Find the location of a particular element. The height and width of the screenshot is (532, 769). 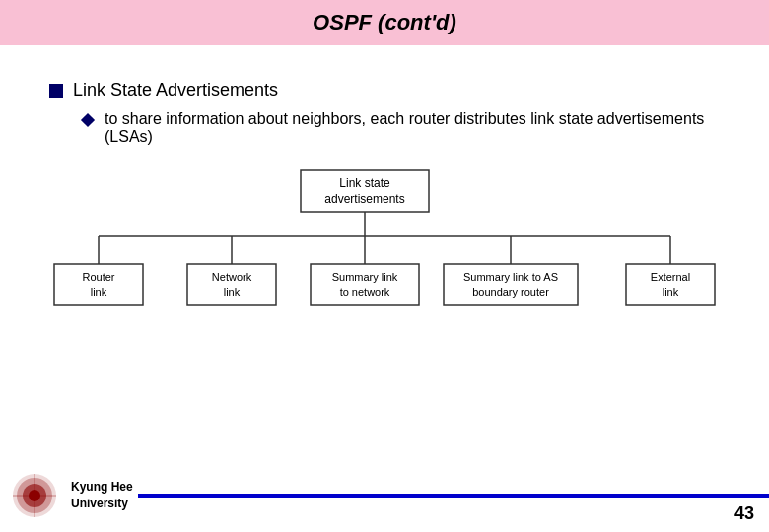

svg-text: to network is located at coordinates (365, 292).